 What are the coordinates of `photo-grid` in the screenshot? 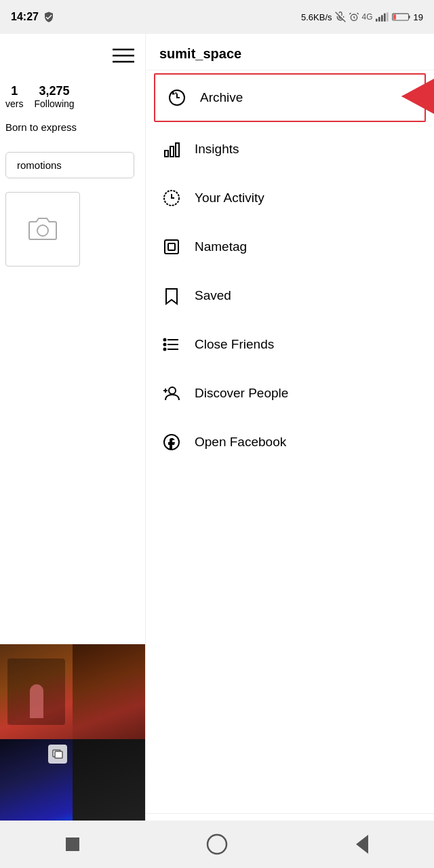 It's located at (73, 739).